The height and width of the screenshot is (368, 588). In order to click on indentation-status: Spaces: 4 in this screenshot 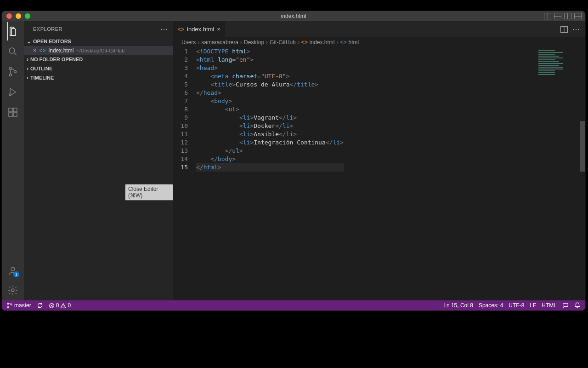, I will do `click(491, 305)`.